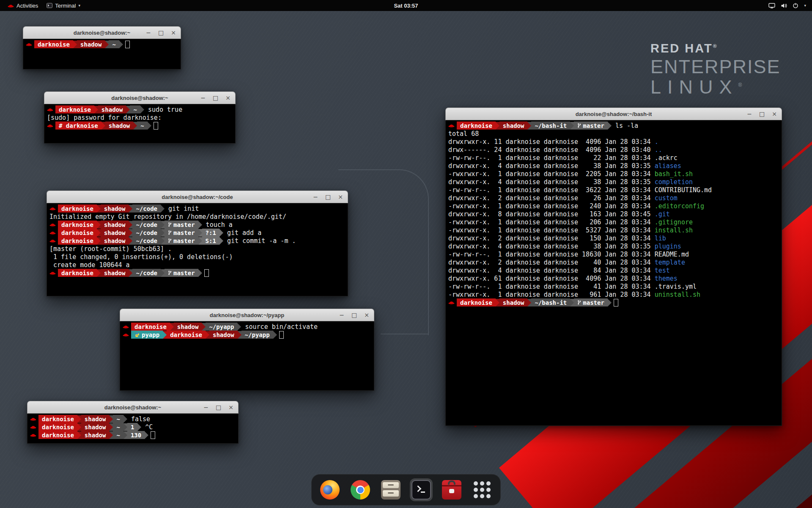 The height and width of the screenshot is (508, 812). I want to click on output-text: drwxrwxr-x. 61 darknoise darknoise 4096 …, so click(551, 279).